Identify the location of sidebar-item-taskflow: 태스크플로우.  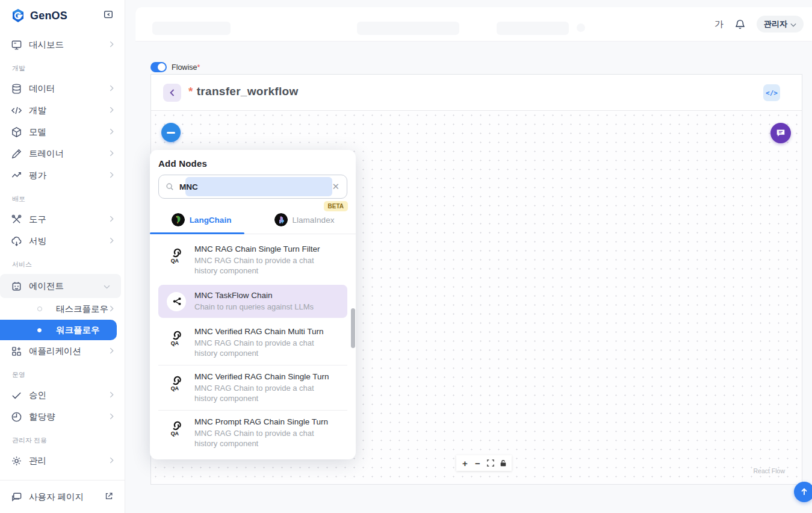
(63, 309).